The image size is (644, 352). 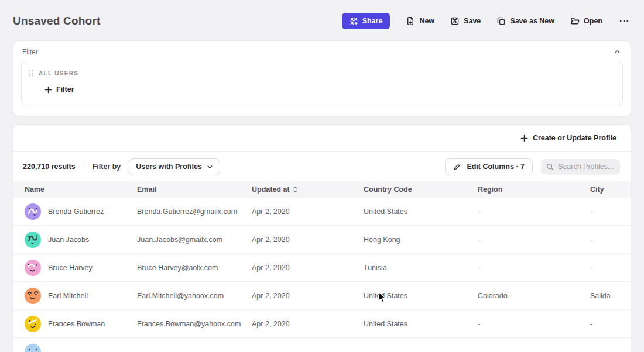 I want to click on table-row: Earl Mitchell Earl.Mitchell@yahoox.com A…, so click(x=322, y=296).